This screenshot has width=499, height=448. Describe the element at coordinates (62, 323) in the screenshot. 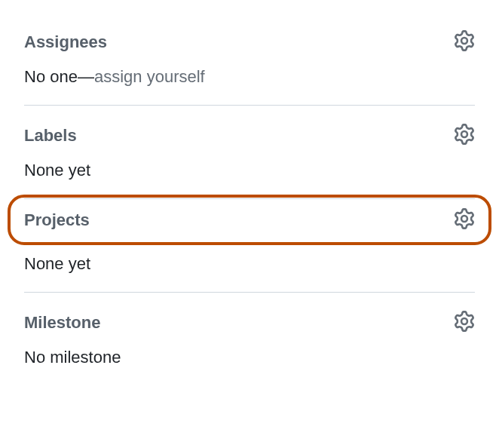

I see `milestone-title: Milestone` at that location.